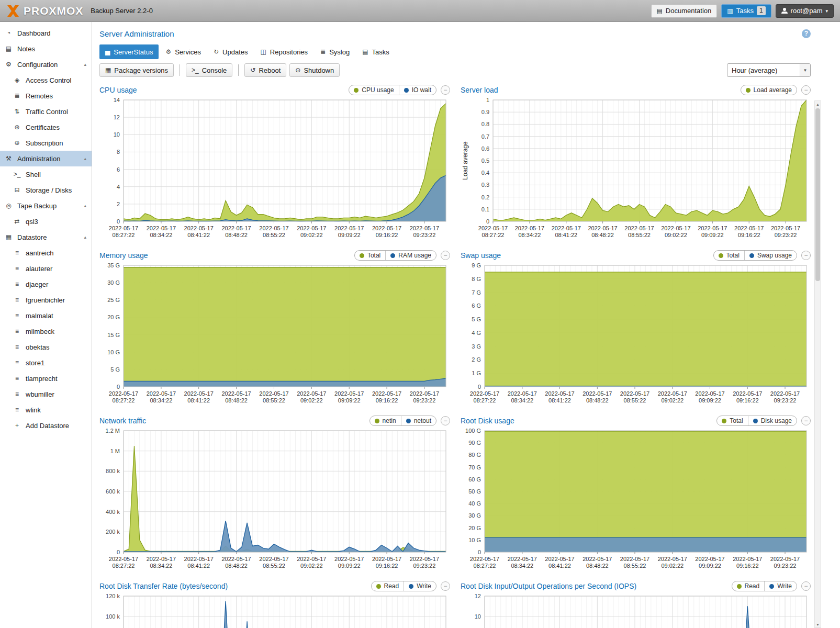 This screenshot has height=628, width=840. I want to click on sidebar-item-shell: >_Shell, so click(46, 174).